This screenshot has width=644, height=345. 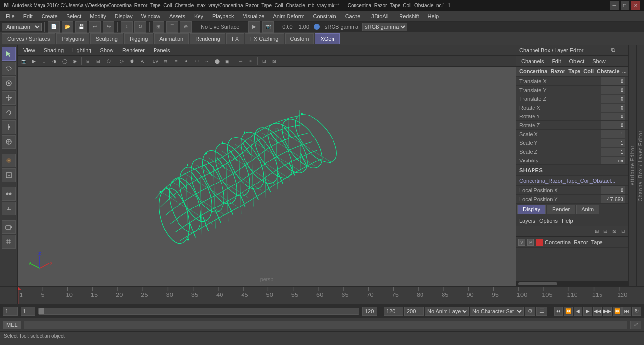 What do you see at coordinates (54, 27) in the screenshot?
I see `new-file-icon: 📄` at bounding box center [54, 27].